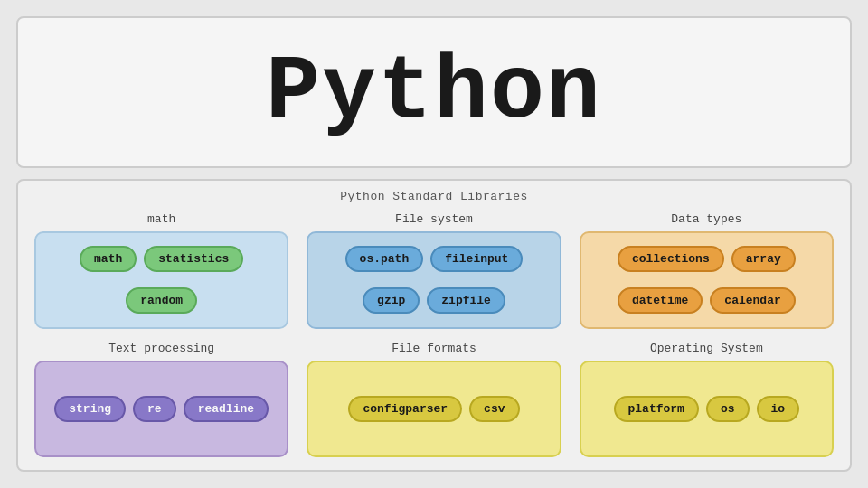 Image resolution: width=868 pixels, height=488 pixels. I want to click on chip-readline: readline, so click(226, 408).